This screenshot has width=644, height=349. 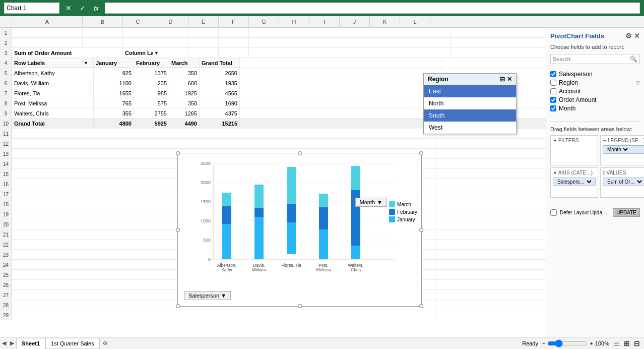 I want to click on values-chip-select: Sum of Or…, so click(x=624, y=182).